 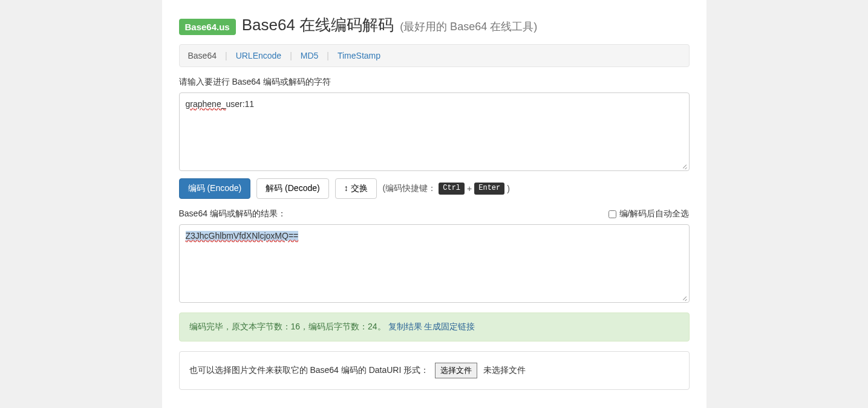 I want to click on nav-md5: MD5, so click(x=310, y=56).